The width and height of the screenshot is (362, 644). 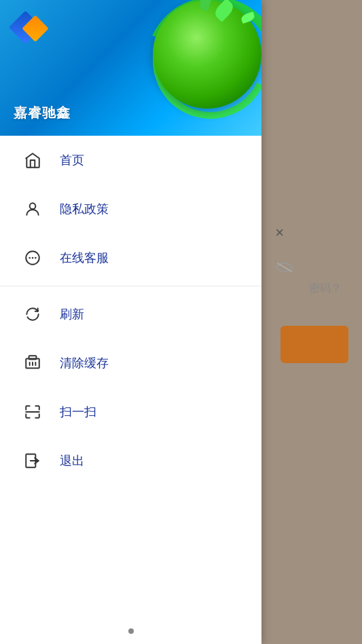 What do you see at coordinates (130, 461) in the screenshot?
I see `menu-item-logout: 退出` at bounding box center [130, 461].